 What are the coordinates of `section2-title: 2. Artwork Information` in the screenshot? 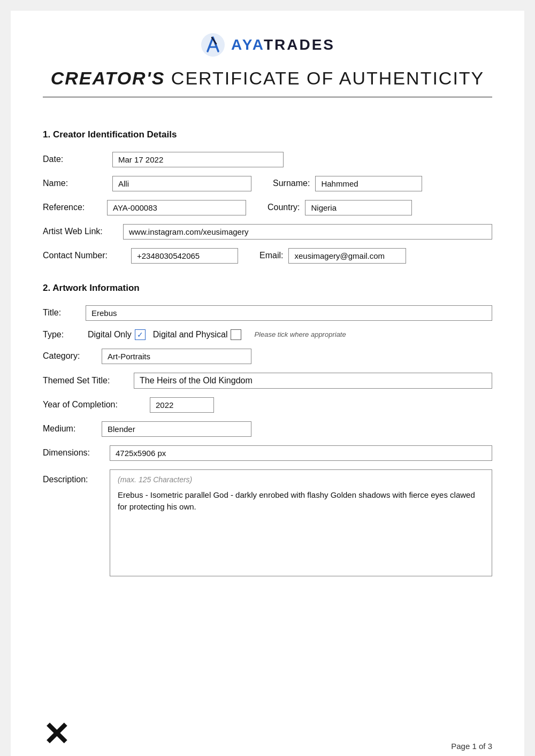 It's located at (268, 288).